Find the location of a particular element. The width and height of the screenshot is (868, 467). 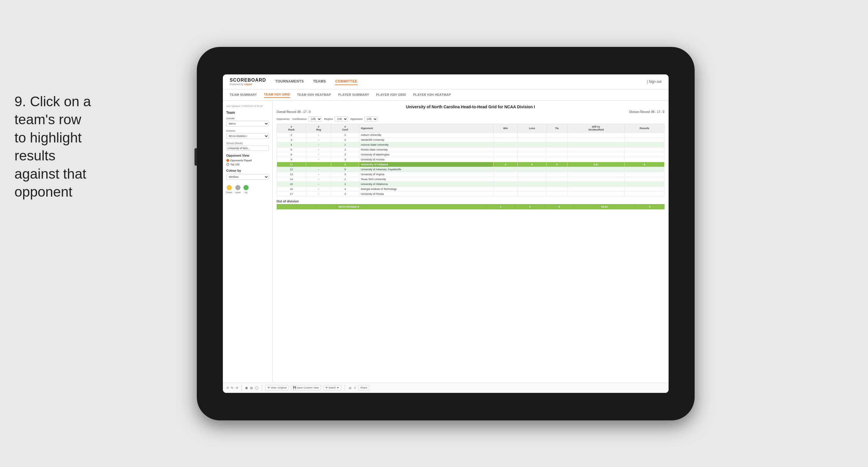

clock-icon: ◯ is located at coordinates (257, 388).